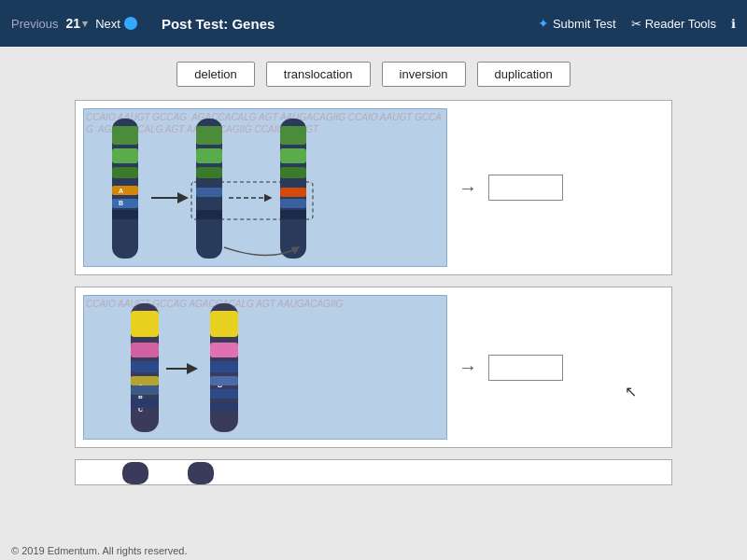 The image size is (747, 560). Describe the element at coordinates (674, 24) in the screenshot. I see `reader-tools-button: ✂ Reader Tools` at that location.